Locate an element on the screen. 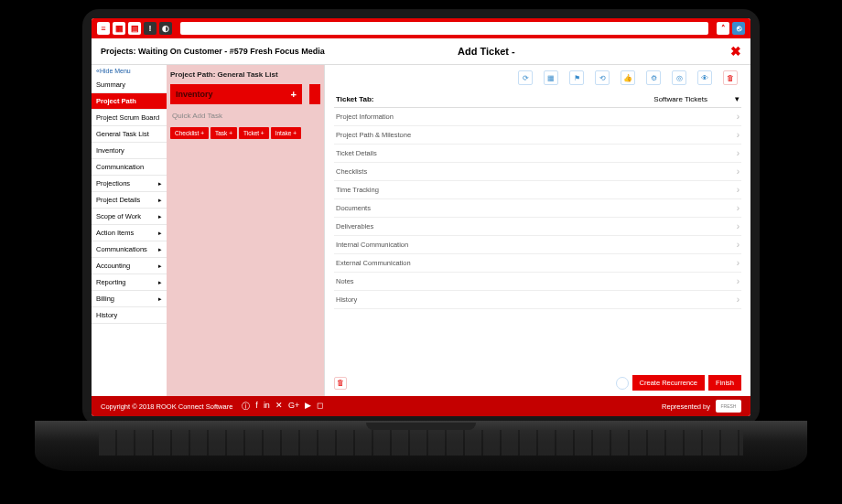  target-icon: ◎ is located at coordinates (679, 78).